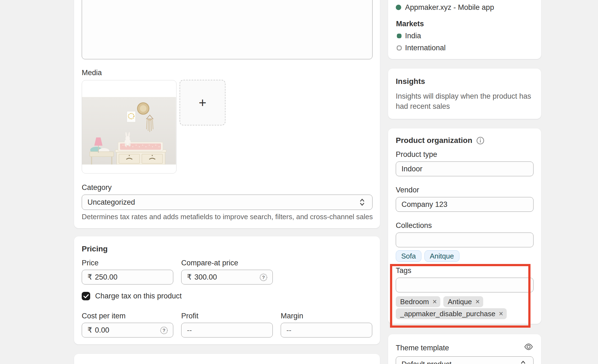 This screenshot has height=364, width=598. Describe the element at coordinates (127, 330) in the screenshot. I see `cost-per-item-input: ₹ 0.00 ?` at that location.